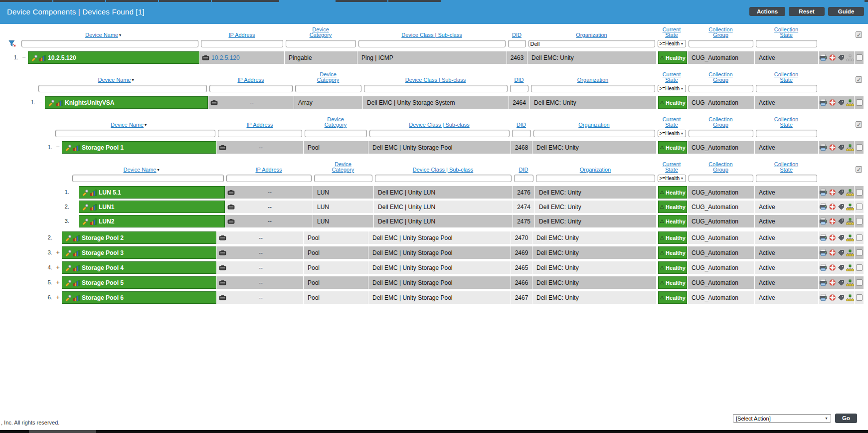 Image resolution: width=868 pixels, height=433 pixels. What do you see at coordinates (139, 282) in the screenshot?
I see `device-name-cell: Storage Pool 5` at bounding box center [139, 282].